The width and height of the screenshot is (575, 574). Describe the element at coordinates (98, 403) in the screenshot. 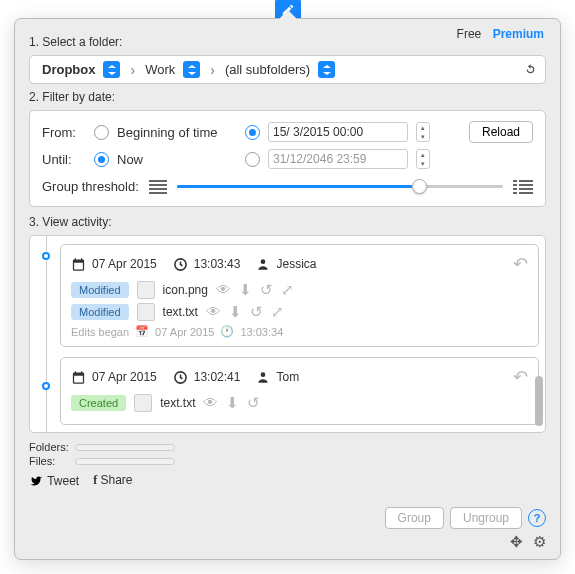

I see `action-badge: Created` at that location.